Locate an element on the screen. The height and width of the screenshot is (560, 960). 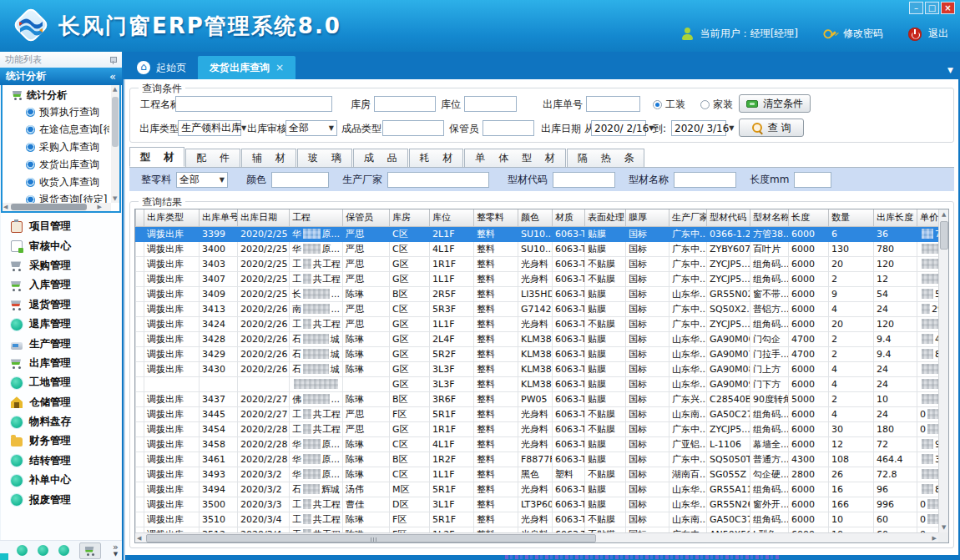
material-tab-5: 耗 材 is located at coordinates (437, 158).